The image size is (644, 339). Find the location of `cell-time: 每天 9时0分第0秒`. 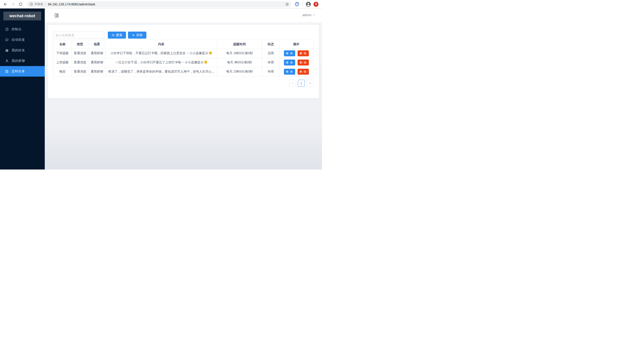

cell-time: 每天 9时0分第0秒 is located at coordinates (240, 63).